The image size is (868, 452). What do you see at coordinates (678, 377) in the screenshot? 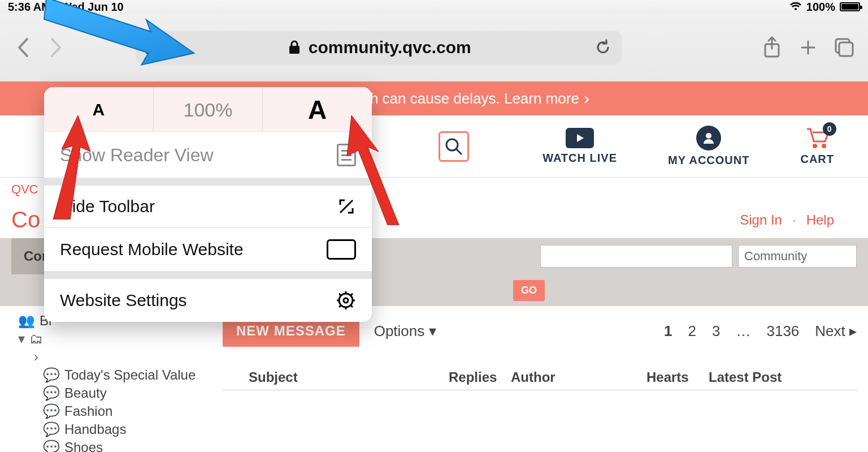
I see `col-hearts: Hearts` at bounding box center [678, 377].